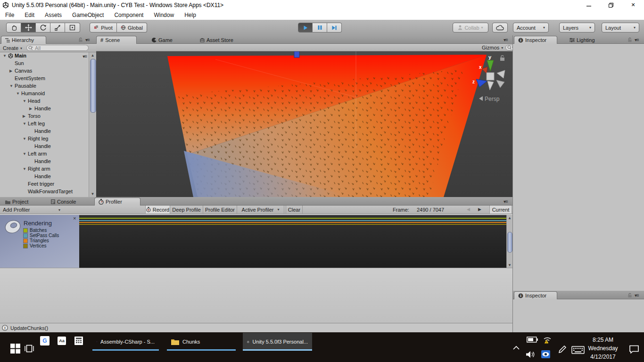 This screenshot has height=362, width=644. Describe the element at coordinates (51, 246) in the screenshot. I see `legend-item-vertices: Vertices` at that location.